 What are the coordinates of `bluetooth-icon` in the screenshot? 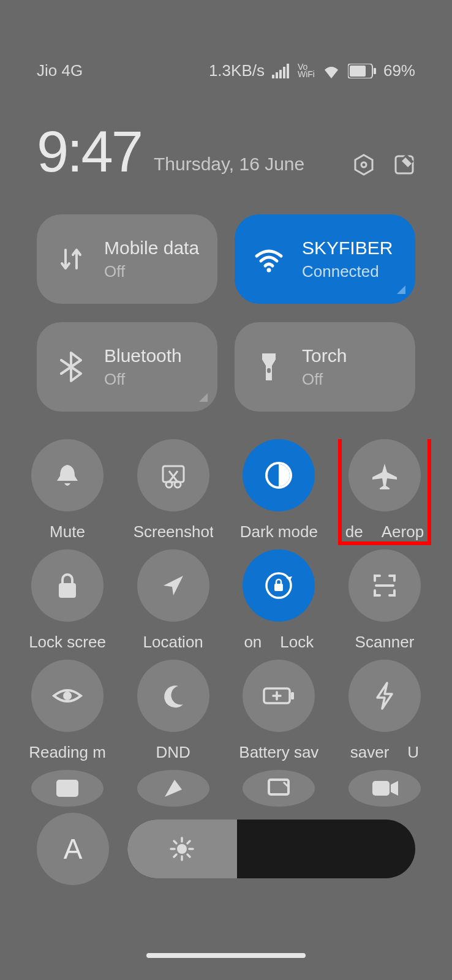 It's located at (71, 367).